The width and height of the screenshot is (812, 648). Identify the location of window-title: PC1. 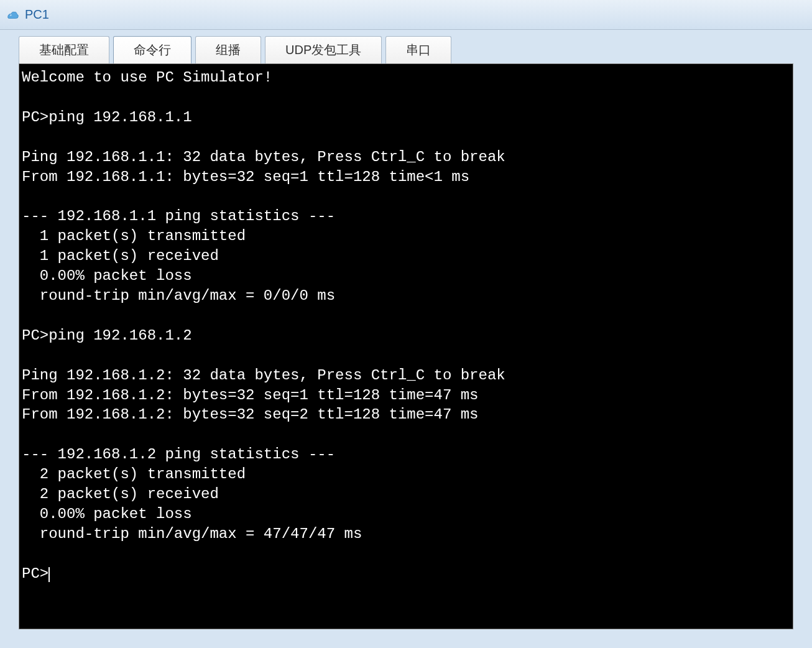
(37, 15).